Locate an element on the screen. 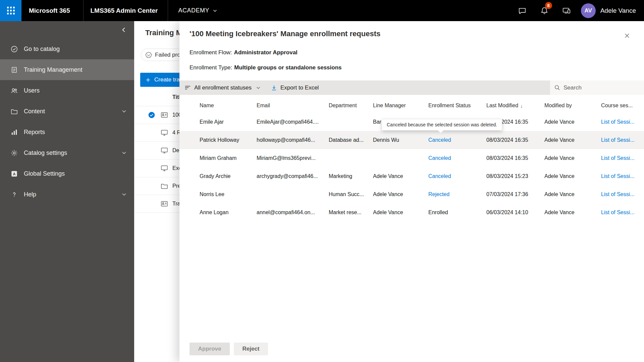 The width and height of the screenshot is (644, 362). enrollment-row: Anne Loganannel@compafi464.on...Market r… is located at coordinates (412, 213).